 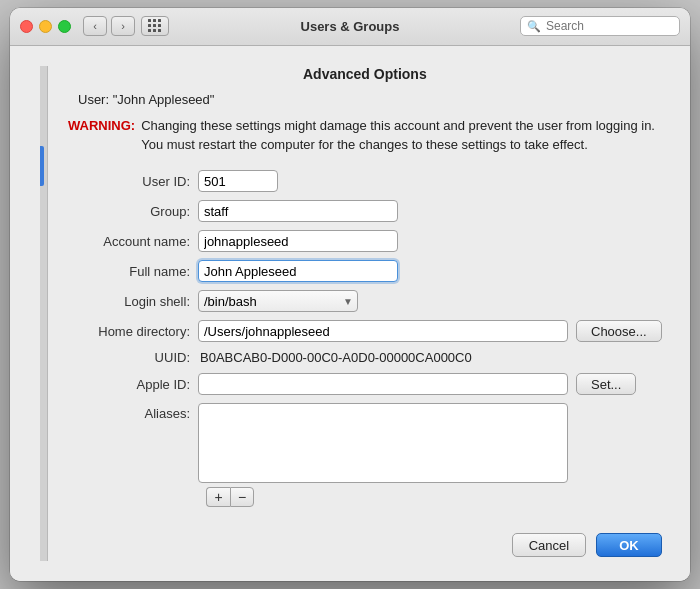 I want to click on account-name-label: Account name:, so click(x=133, y=242).